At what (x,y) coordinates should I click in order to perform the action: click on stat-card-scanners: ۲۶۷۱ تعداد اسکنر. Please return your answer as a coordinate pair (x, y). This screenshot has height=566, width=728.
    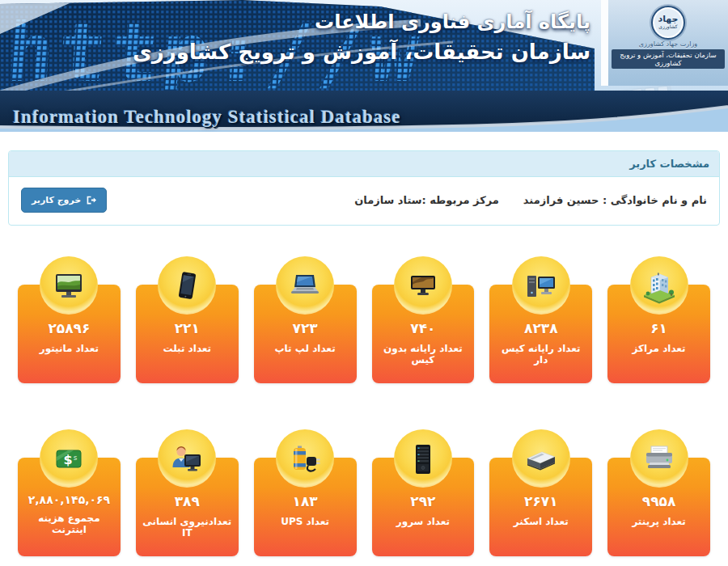
    Looking at the image, I should click on (540, 493).